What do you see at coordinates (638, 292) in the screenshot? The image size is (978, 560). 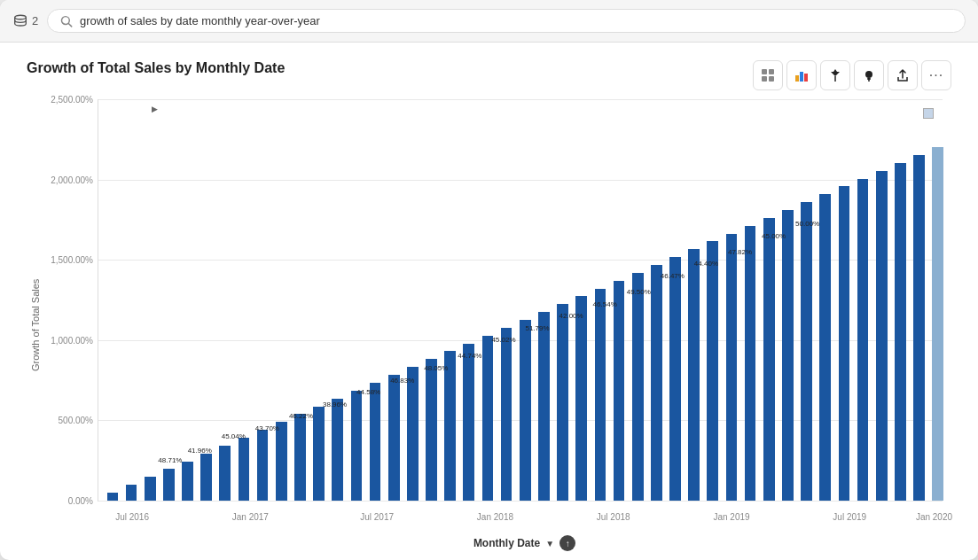 I see `data-point-label: 49.50%` at bounding box center [638, 292].